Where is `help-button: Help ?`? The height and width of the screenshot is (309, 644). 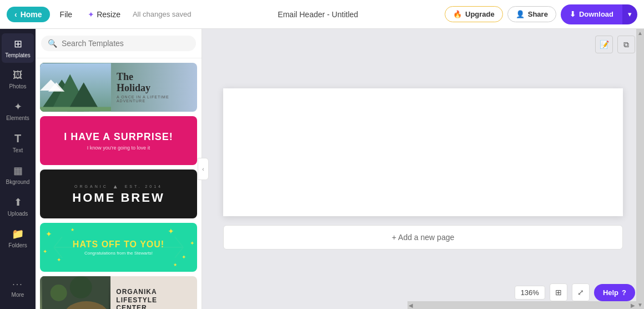 help-button: Help ? is located at coordinates (615, 292).